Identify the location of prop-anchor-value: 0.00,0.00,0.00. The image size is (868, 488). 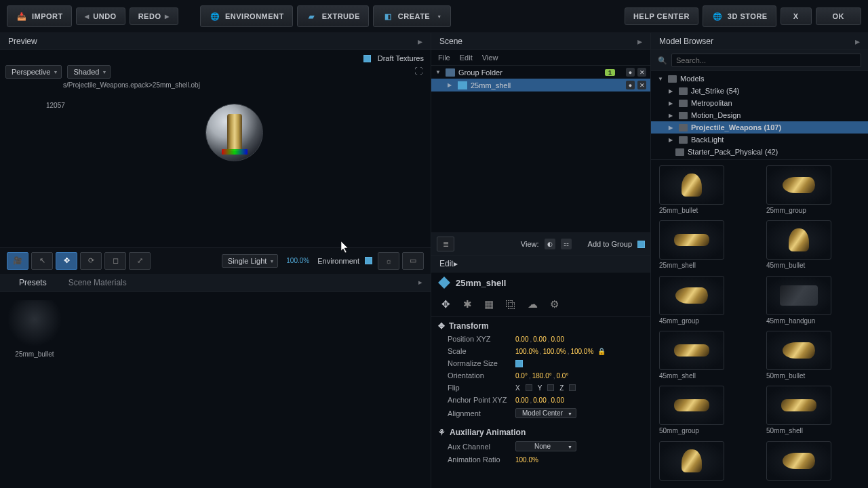
(540, 400).